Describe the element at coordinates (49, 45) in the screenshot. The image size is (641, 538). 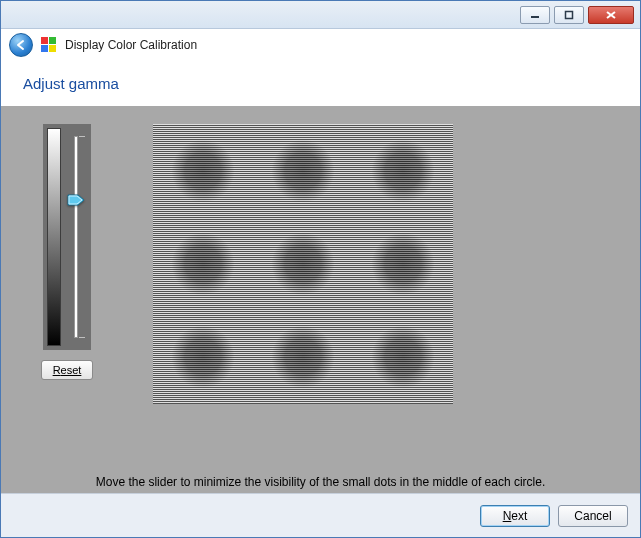
I see `app-icon` at that location.